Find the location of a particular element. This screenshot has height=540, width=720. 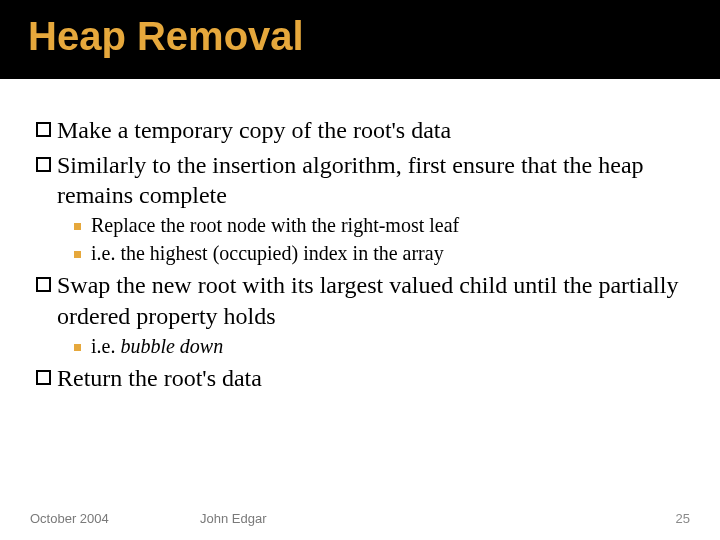

bullet-item: Return the root's data is located at coordinates (363, 378).